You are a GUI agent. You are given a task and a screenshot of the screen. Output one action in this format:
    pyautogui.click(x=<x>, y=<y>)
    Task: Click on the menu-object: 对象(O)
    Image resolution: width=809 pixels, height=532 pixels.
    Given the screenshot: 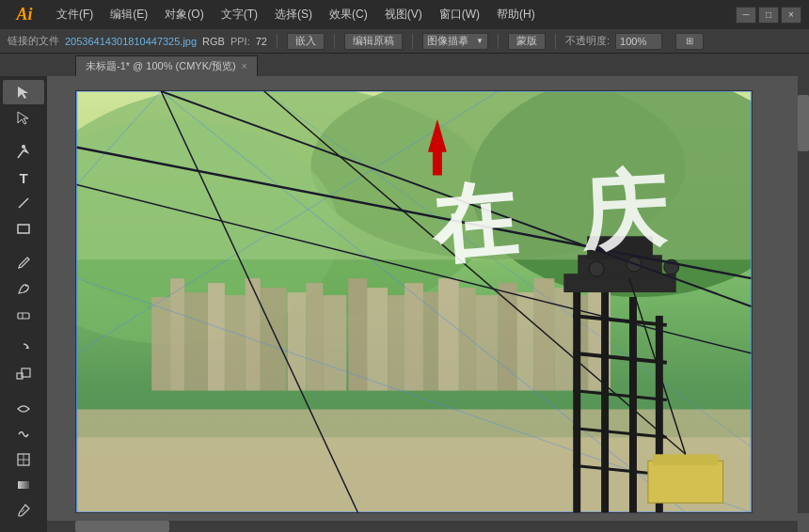 What is the action you would take?
    pyautogui.click(x=184, y=15)
    